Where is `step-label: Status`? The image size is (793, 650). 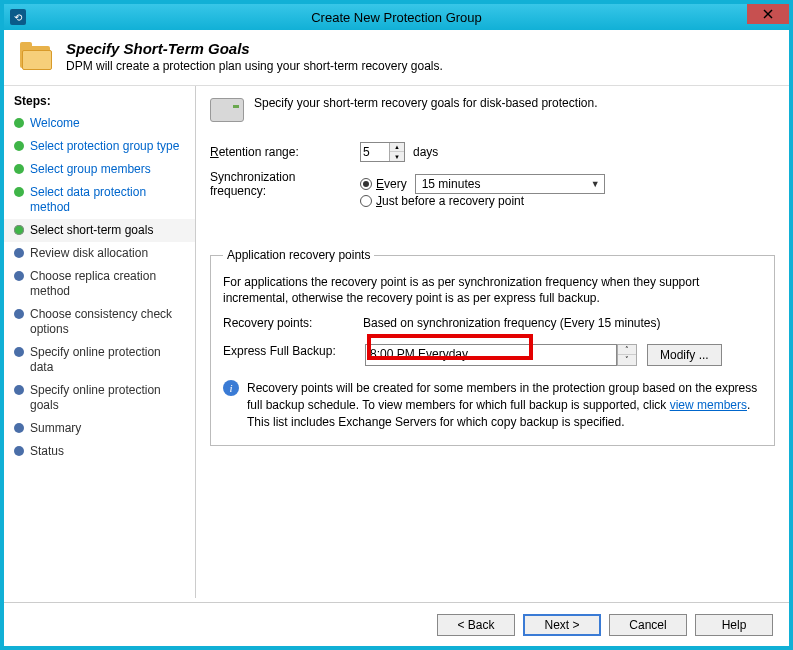 step-label: Status is located at coordinates (47, 452).